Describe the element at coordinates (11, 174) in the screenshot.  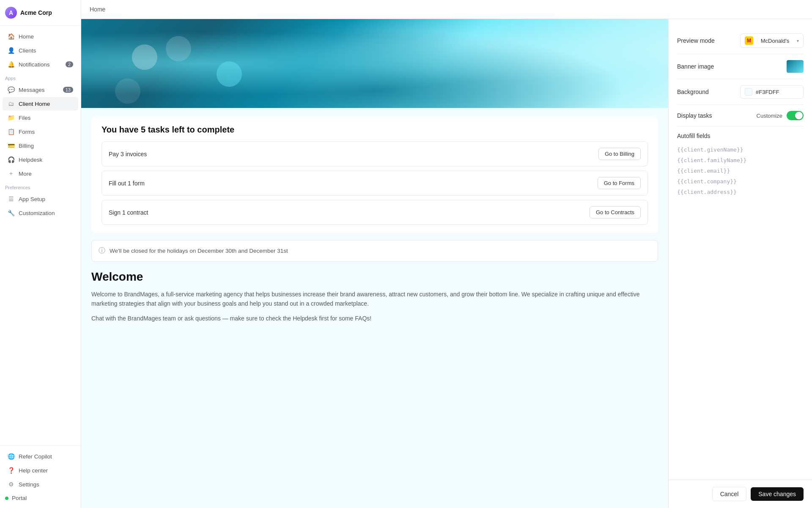
I see `more-icon: ＋` at that location.